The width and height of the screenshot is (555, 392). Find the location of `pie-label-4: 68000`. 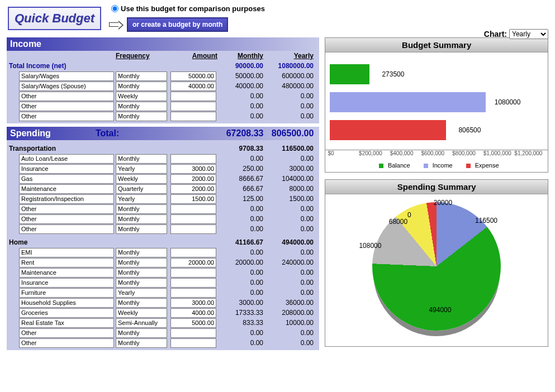

pie-label-4: 68000 is located at coordinates (398, 222).